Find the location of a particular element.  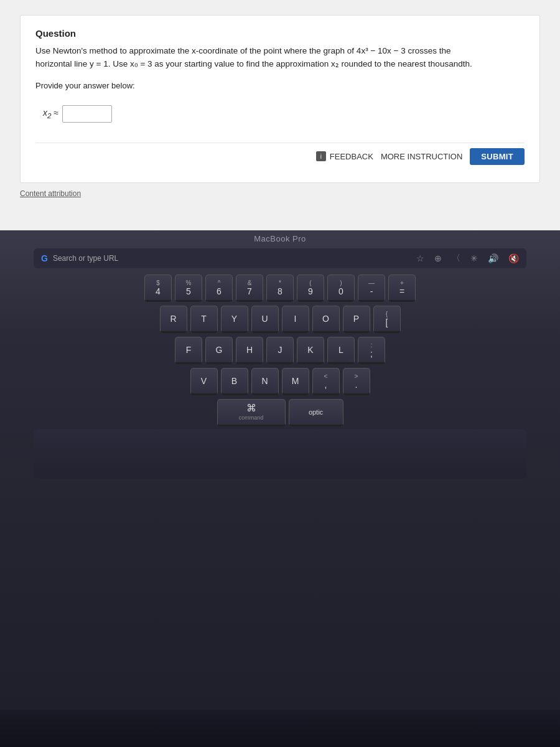

key-i-main: I is located at coordinates (296, 319).